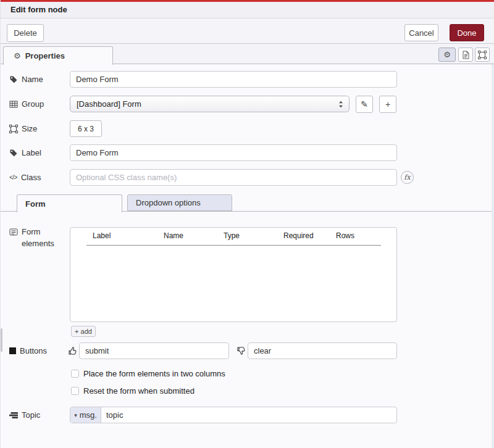  I want to click on form-elements-label: Form elements, so click(38, 238).